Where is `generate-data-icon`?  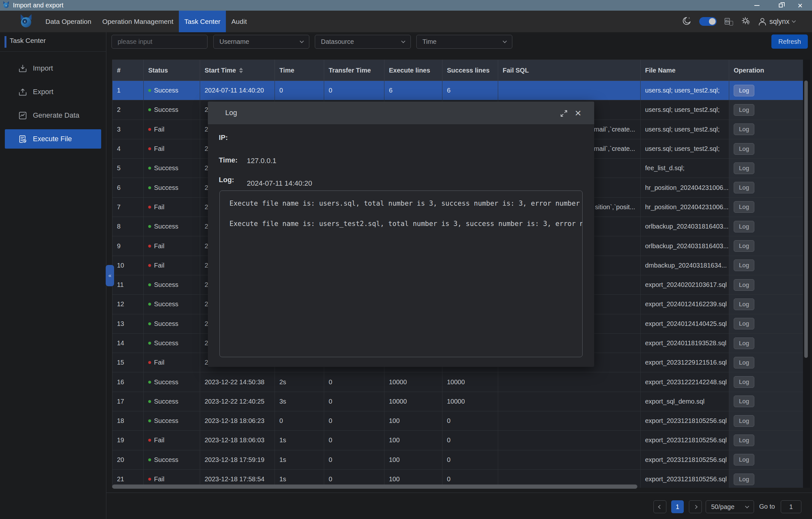
generate-data-icon is located at coordinates (23, 115).